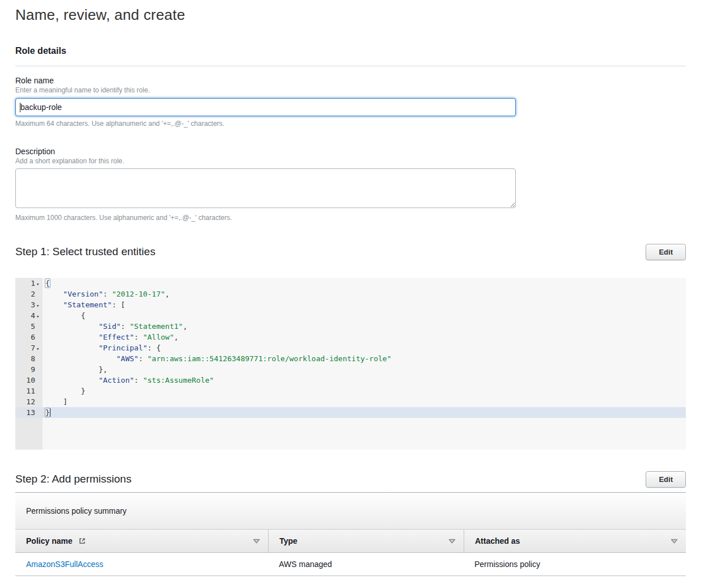 This screenshot has height=588, width=704. I want to click on editor-code-line: "Principal": {, so click(364, 348).